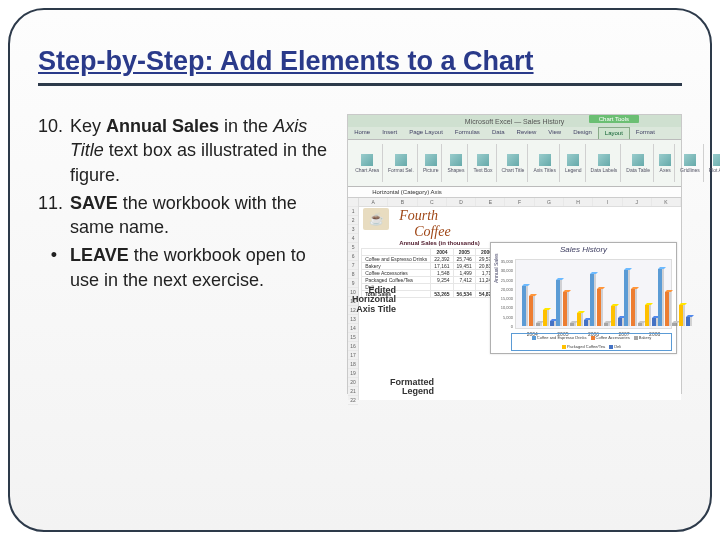 The width and height of the screenshot is (720, 540). Describe the element at coordinates (54, 150) in the screenshot. I see `step-number: 10.` at that location.